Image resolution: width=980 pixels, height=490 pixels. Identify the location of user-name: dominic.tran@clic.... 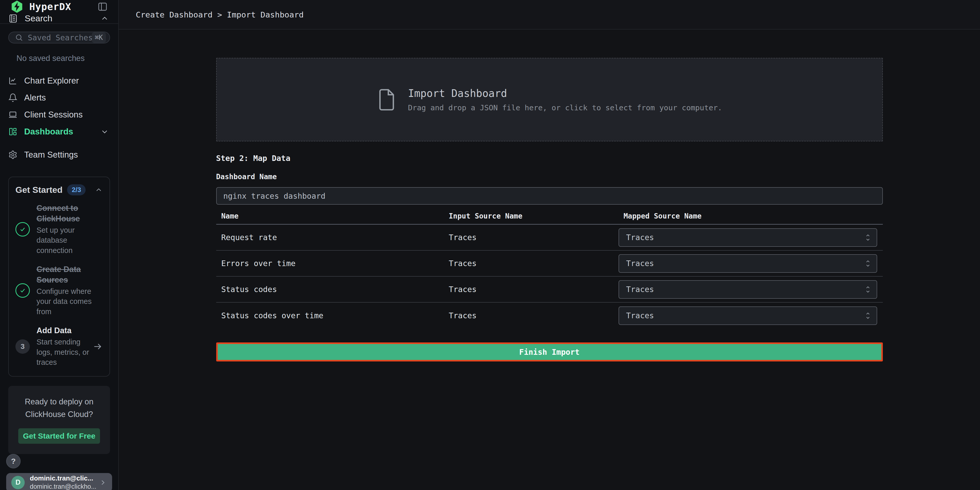
(64, 479).